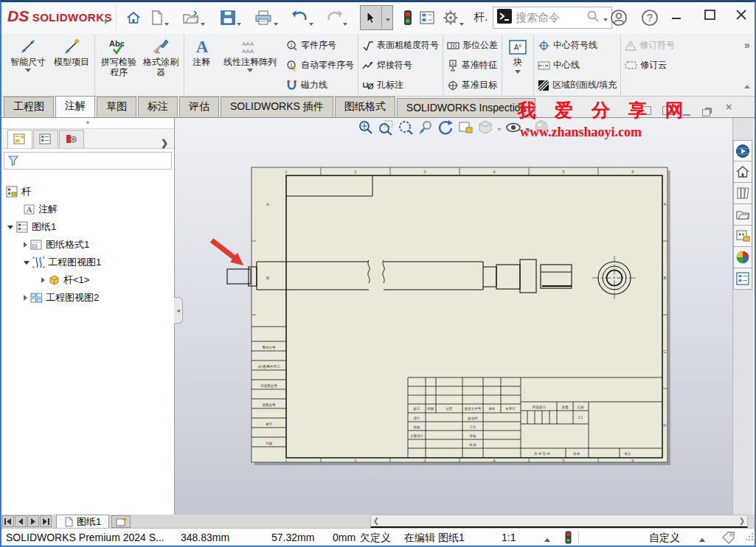 Image resolution: width=756 pixels, height=547 pixels. I want to click on revision-cloud-button: 修订云, so click(650, 66).